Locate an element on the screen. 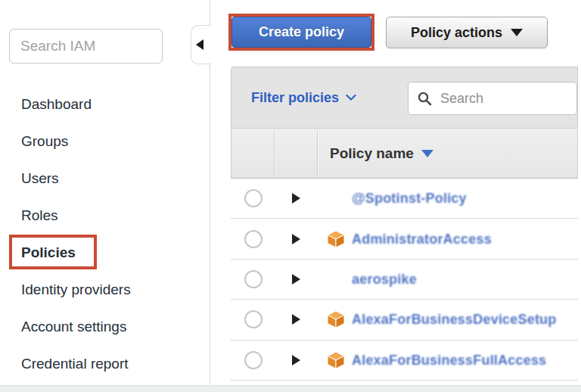  policy-name-link: AlexaForBusinessFullAccess is located at coordinates (449, 360).